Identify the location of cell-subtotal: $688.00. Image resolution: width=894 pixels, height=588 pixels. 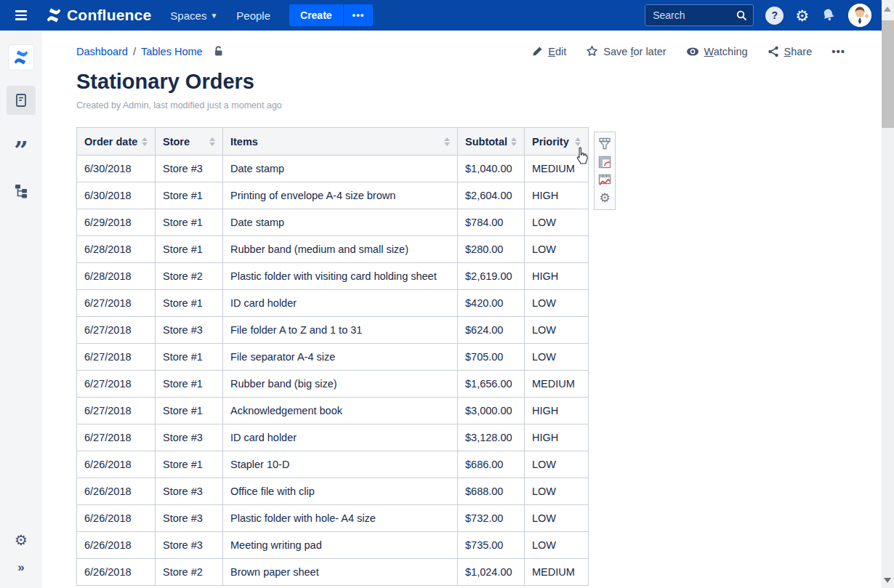
(491, 491).